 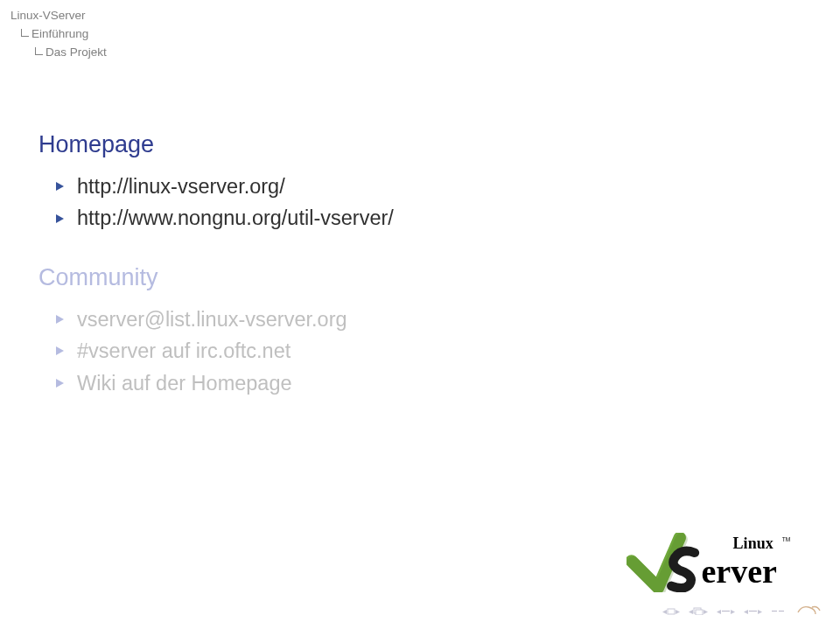 I want to click on list-item: Wiki auf der Homepage, so click(x=419, y=383).